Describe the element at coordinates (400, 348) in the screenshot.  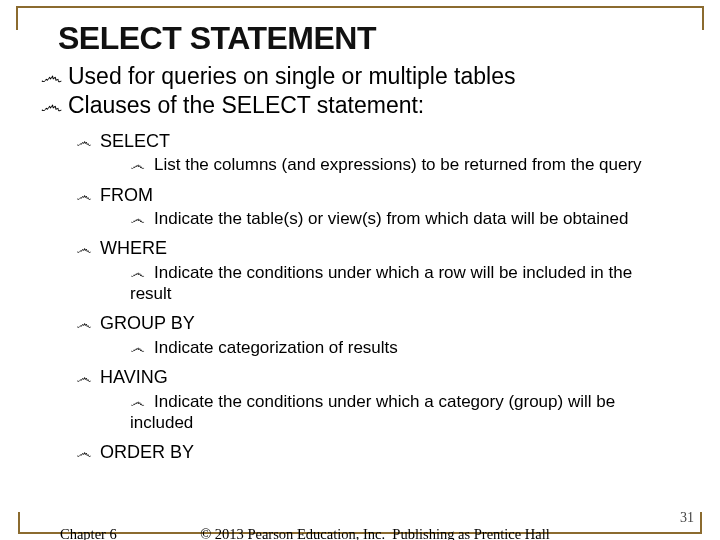
I see `clause-groupby-desc: ෴Indicate categorization of results` at that location.